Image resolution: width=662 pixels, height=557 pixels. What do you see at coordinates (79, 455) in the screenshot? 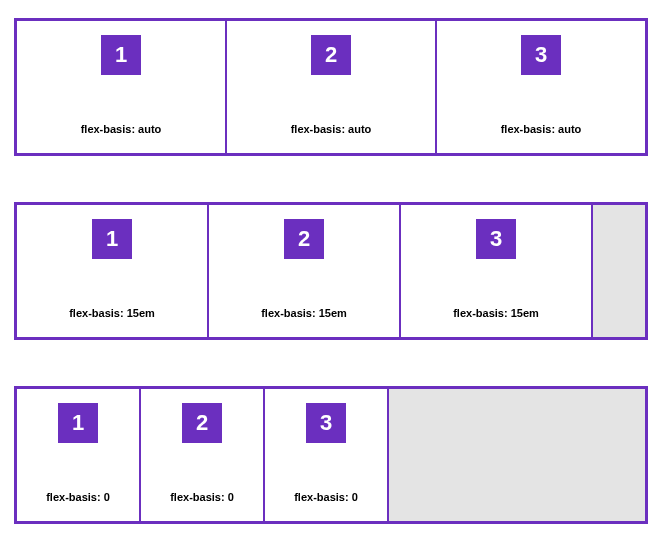
I see `flex-item: 1 flex-basis: 0` at bounding box center [79, 455].